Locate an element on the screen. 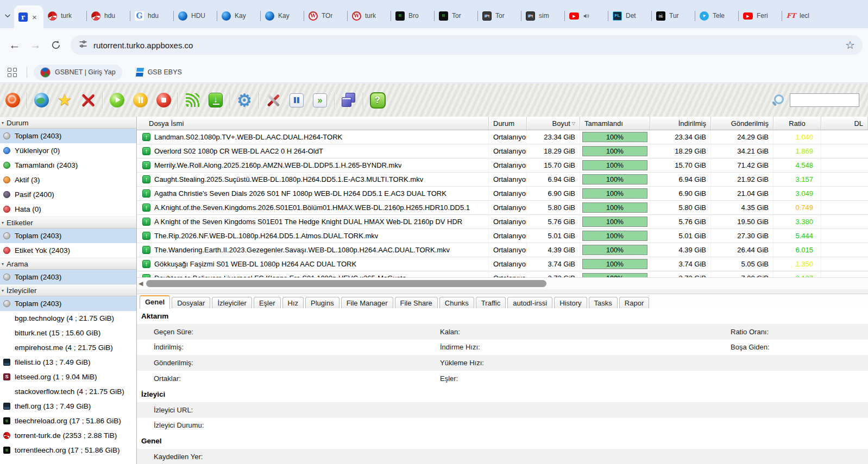 Image resolution: width=868 pixels, height=464 pixels. scroll-left-arrow-icon: ◀ is located at coordinates (141, 283).